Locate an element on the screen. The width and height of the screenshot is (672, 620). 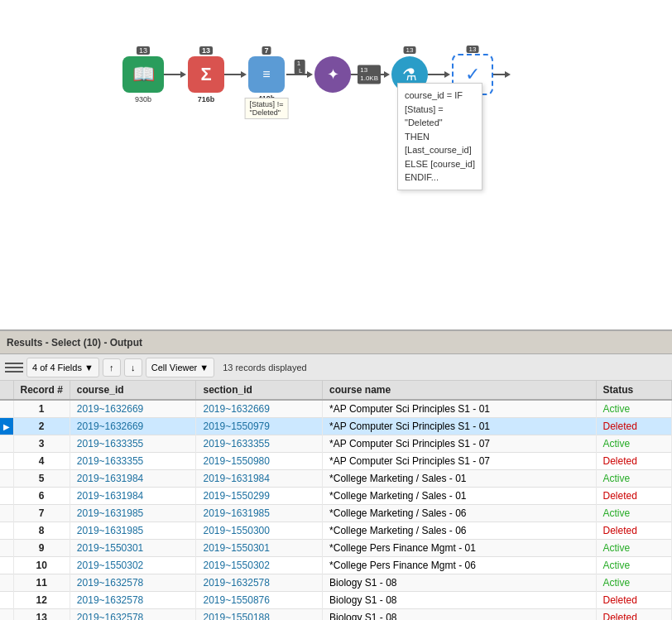
cell-section-id: 2019~1631984 is located at coordinates (260, 478).